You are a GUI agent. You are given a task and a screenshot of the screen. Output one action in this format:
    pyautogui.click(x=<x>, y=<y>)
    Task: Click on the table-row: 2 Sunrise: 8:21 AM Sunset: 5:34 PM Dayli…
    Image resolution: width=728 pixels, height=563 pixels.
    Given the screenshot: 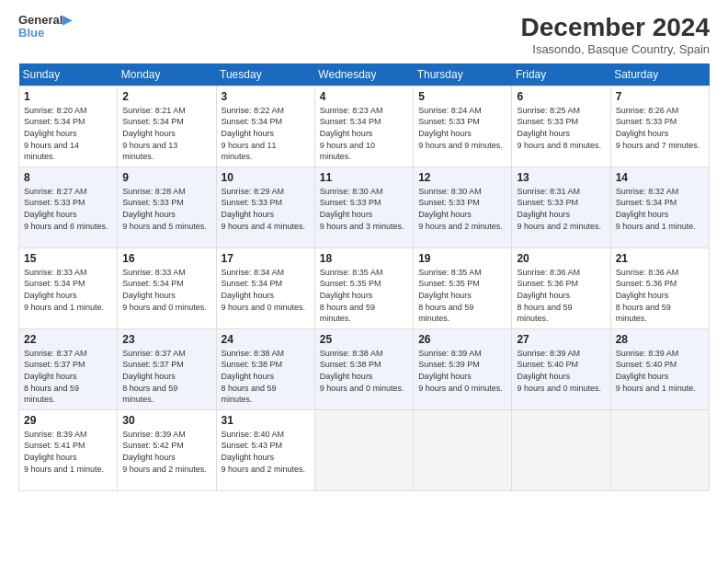 What is the action you would take?
    pyautogui.click(x=167, y=126)
    